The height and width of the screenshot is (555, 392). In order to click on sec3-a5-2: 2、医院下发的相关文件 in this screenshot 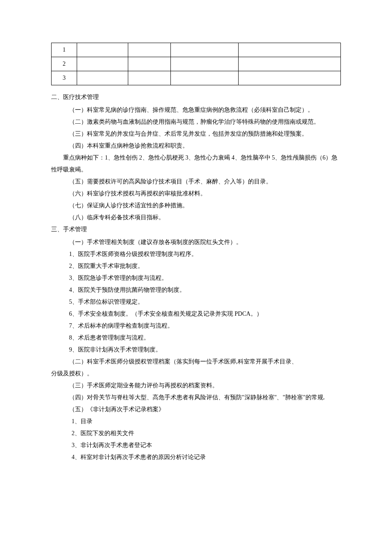, I will do `click(196, 433)`.